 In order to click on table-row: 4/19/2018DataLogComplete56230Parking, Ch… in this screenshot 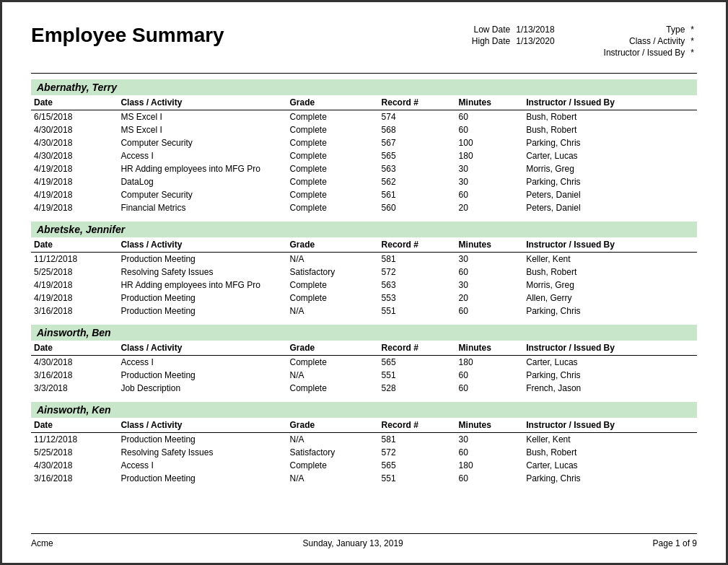, I will do `click(364, 182)`.